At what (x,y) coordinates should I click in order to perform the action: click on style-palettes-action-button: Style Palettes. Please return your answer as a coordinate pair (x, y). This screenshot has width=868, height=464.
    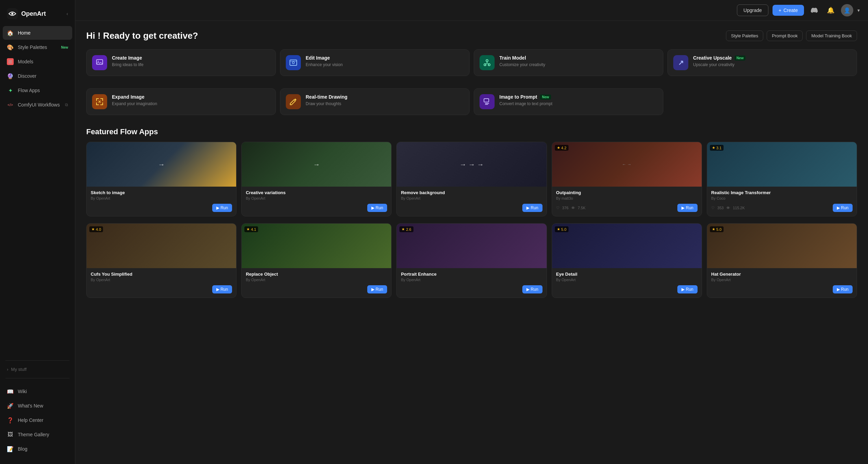
    Looking at the image, I should click on (745, 36).